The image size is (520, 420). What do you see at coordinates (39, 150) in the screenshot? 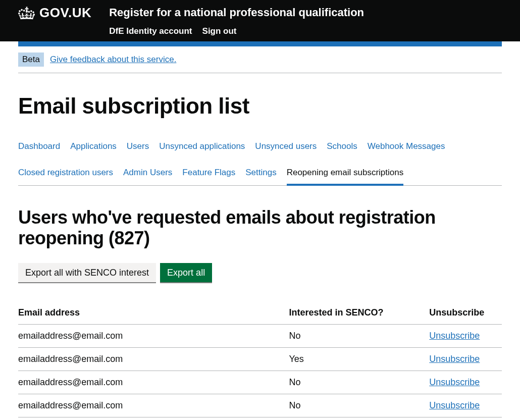
I see `nav-item-dashboard: Dashboard` at bounding box center [39, 150].